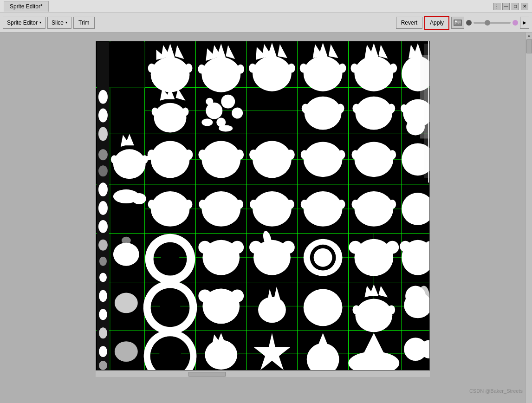 The height and width of the screenshot is (403, 532). Describe the element at coordinates (525, 6) in the screenshot. I see `close-btn: ✕` at that location.